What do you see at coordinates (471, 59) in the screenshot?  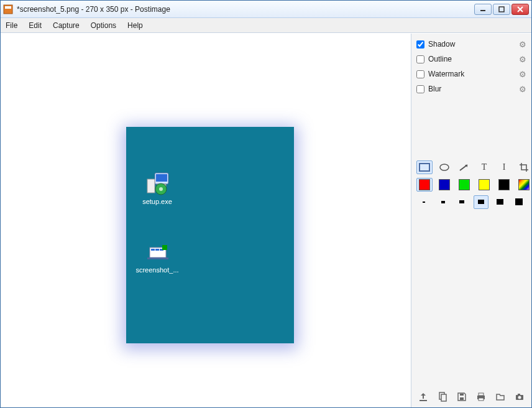 I see `effect-outline: Outline ⚙` at bounding box center [471, 59].